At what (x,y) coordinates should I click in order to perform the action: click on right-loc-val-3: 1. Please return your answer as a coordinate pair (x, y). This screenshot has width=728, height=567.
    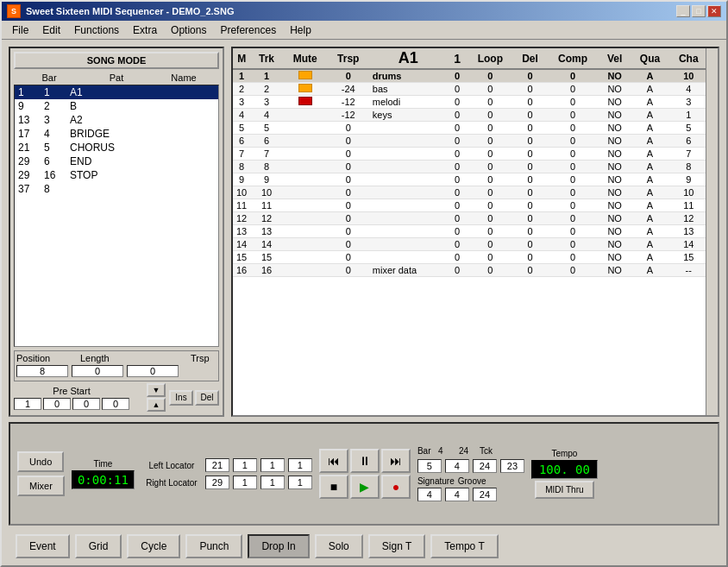
    Looking at the image, I should click on (273, 482).